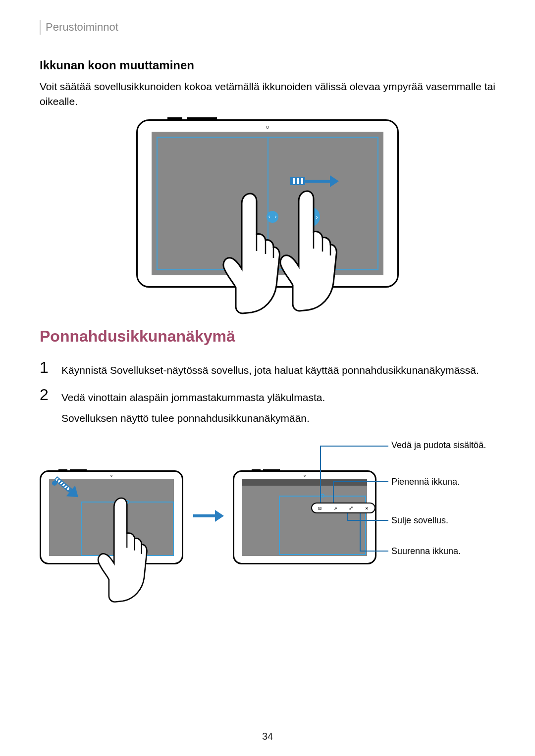 The width and height of the screenshot is (535, 756). Describe the element at coordinates (268, 737) in the screenshot. I see `page-number: 34` at that location.